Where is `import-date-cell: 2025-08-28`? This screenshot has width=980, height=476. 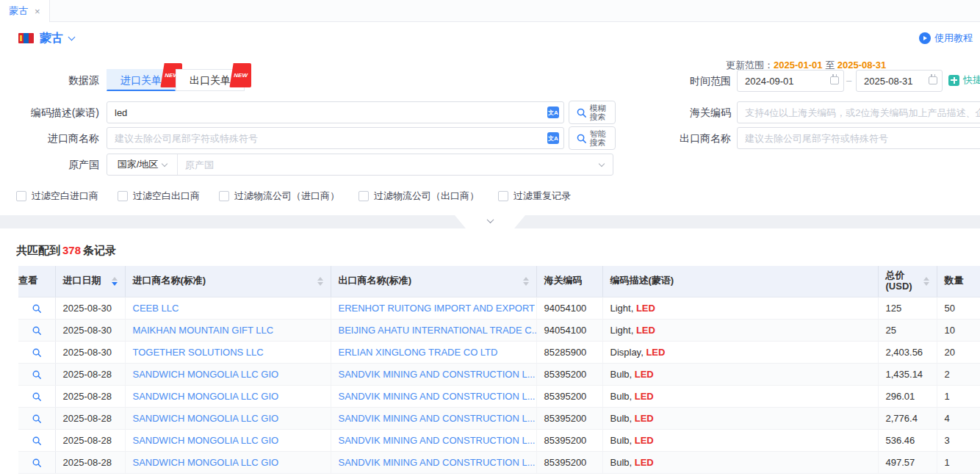 import-date-cell: 2025-08-28 is located at coordinates (90, 374).